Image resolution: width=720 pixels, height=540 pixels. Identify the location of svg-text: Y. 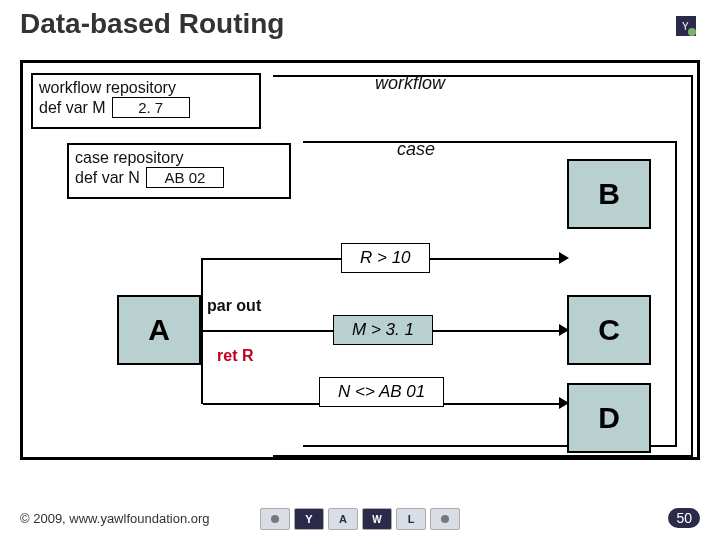
(686, 26).